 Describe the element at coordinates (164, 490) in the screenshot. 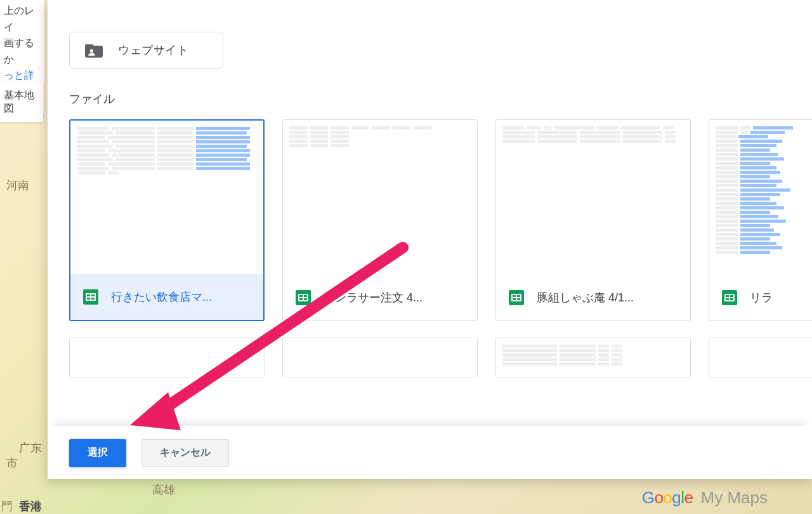

I see `map-label-gaoxiong: 高雄` at that location.